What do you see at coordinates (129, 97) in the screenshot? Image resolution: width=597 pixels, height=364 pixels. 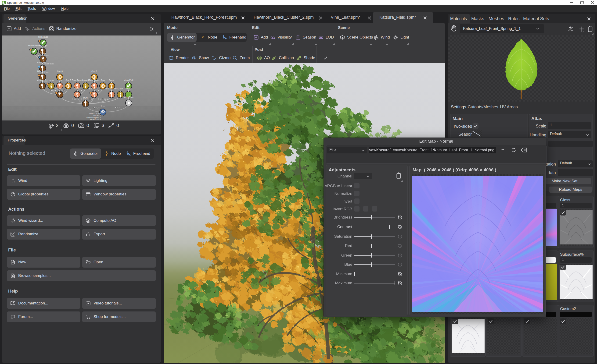 I see `svg-text: Moss Base` at bounding box center [129, 97].